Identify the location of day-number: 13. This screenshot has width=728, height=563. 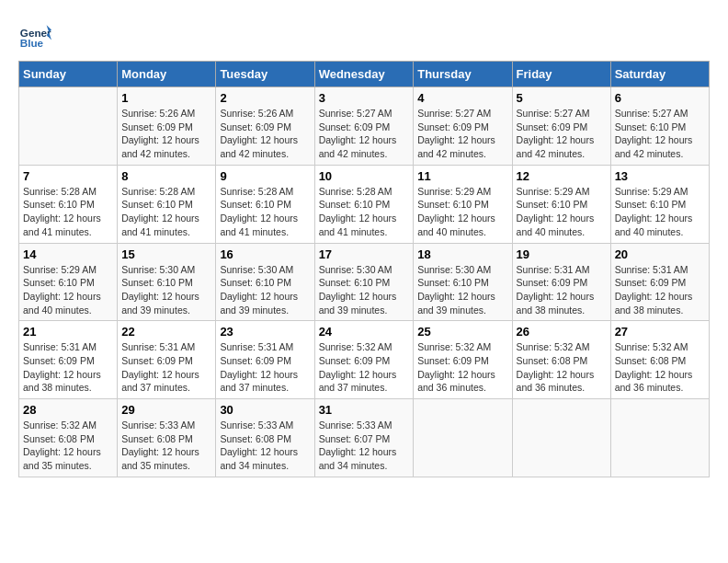
(660, 177).